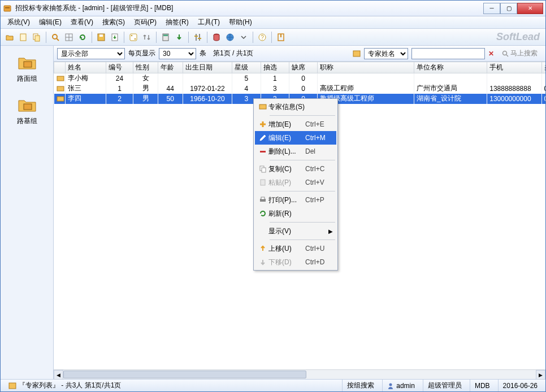 Image resolution: width=546 pixels, height=392 pixels. Describe the element at coordinates (246, 89) in the screenshot. I see `cell-star: 4` at that location.